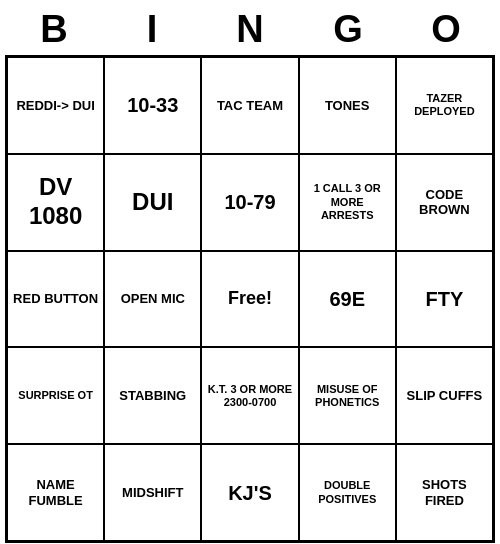  I want to click on bingo-cell: TAZER DEPLOYED, so click(444, 106).